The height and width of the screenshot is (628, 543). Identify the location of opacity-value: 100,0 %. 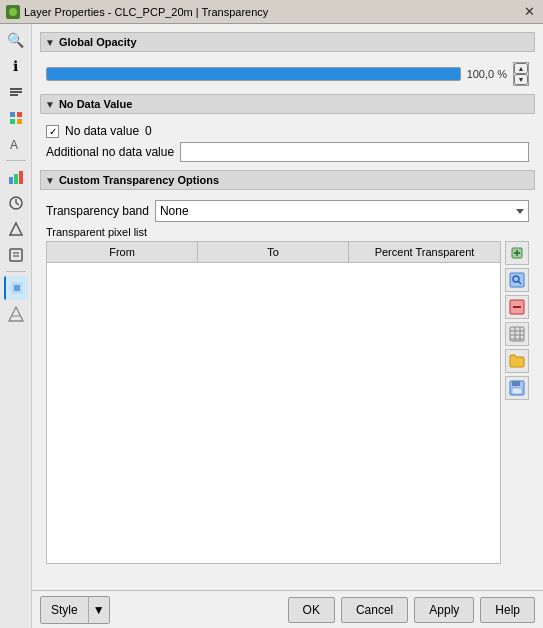
(487, 74).